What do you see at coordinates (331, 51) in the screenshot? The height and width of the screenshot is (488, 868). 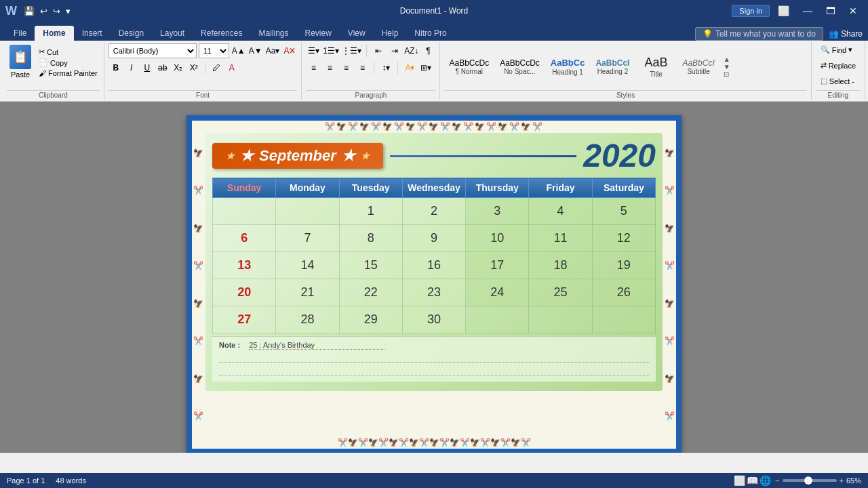 I see `numbering-button: 1☰▾` at bounding box center [331, 51].